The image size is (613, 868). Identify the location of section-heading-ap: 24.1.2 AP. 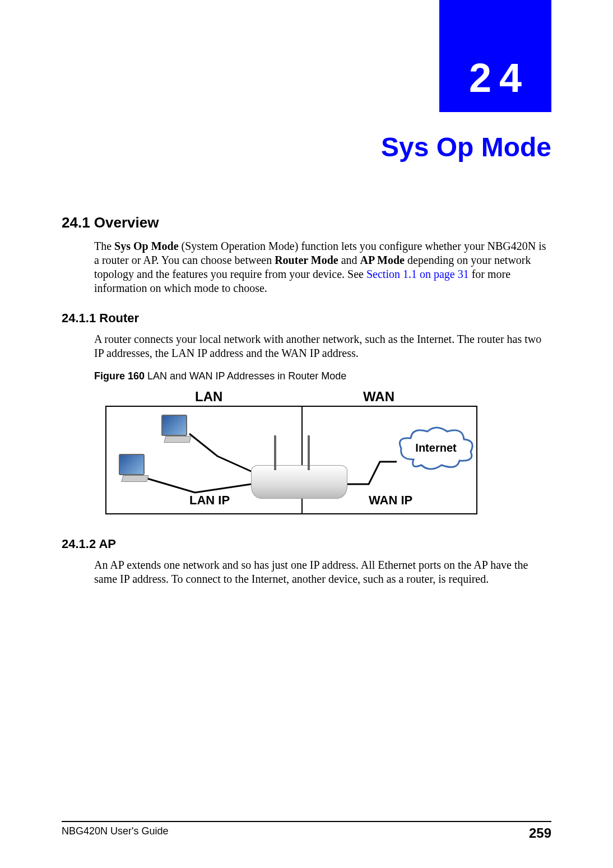
(306, 544).